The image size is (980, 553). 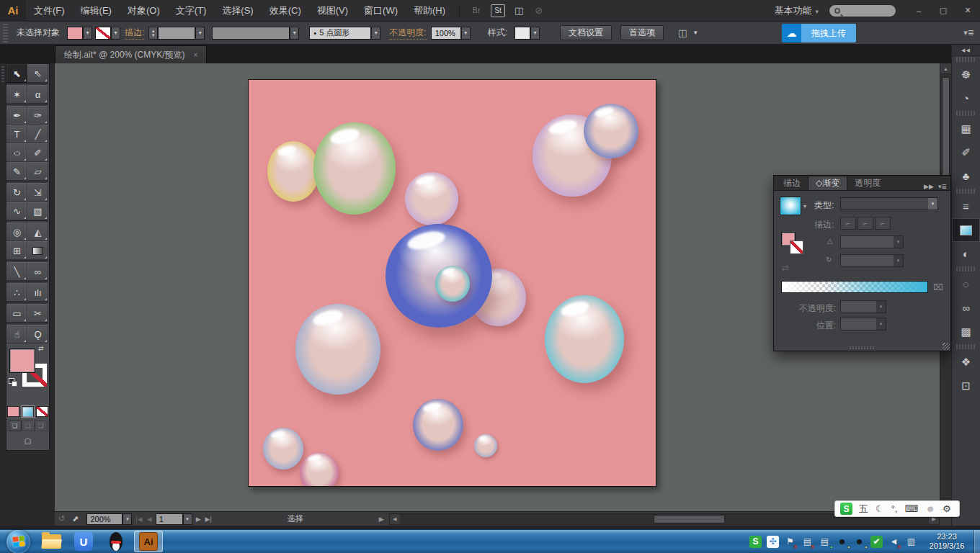 I want to click on location-dropdown, so click(x=863, y=324).